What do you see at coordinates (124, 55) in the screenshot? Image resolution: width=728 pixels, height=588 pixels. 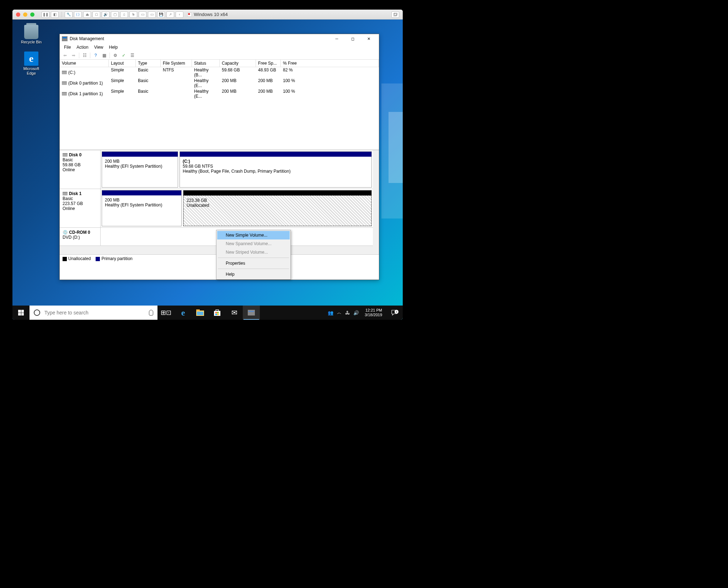 I see `check-icon: ✓` at bounding box center [124, 55].